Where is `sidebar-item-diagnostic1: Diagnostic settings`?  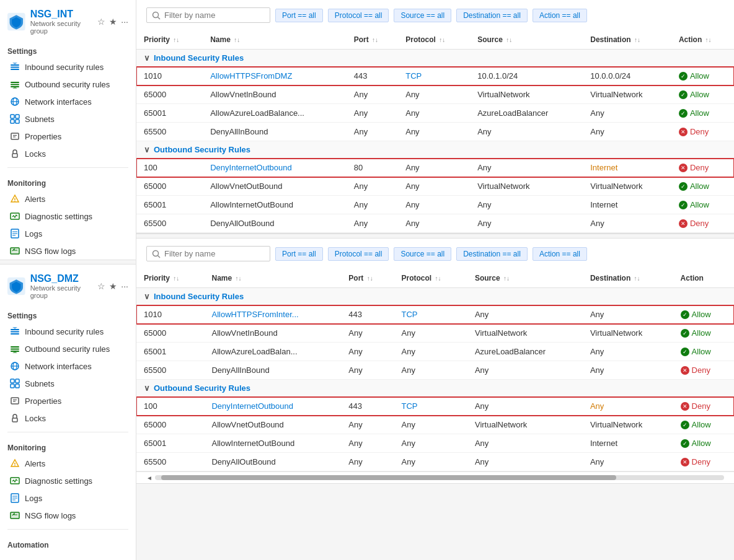 sidebar-item-diagnostic1: Diagnostic settings is located at coordinates (68, 216).